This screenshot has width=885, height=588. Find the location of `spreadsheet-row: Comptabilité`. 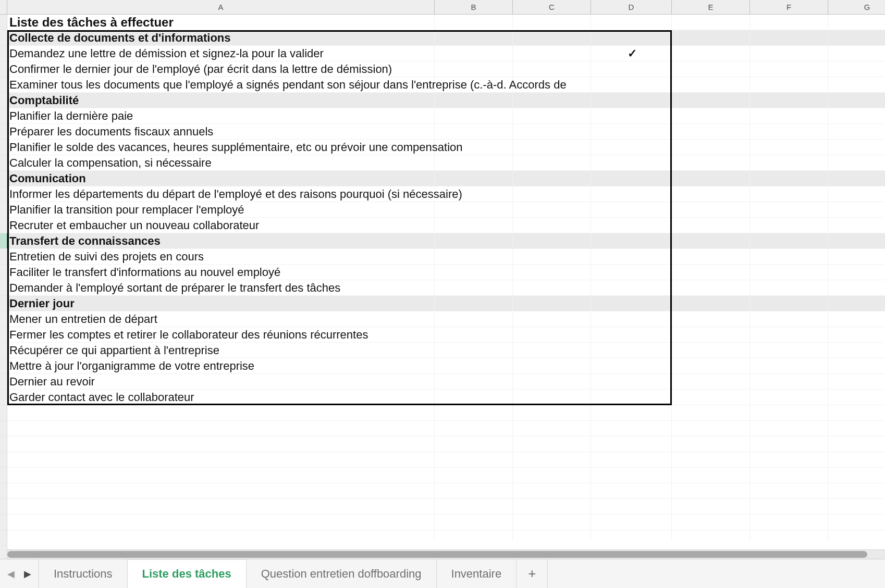

spreadsheet-row: Comptabilité is located at coordinates (446, 101).